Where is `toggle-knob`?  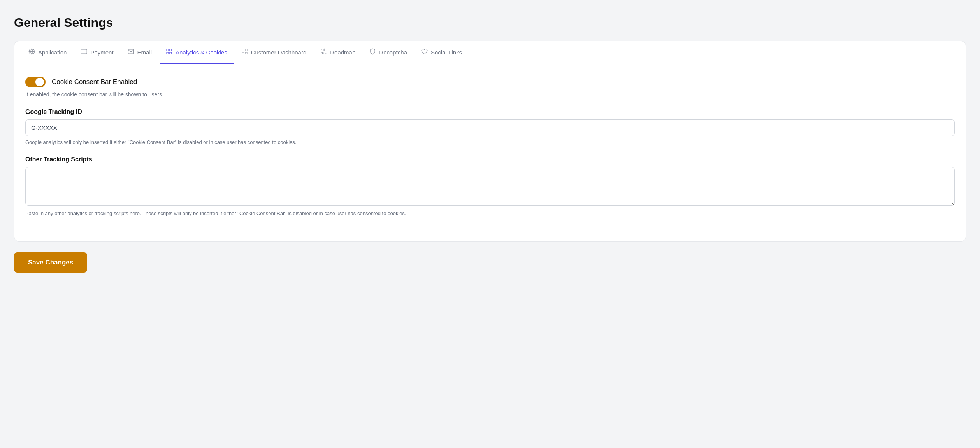
toggle-knob is located at coordinates (40, 82).